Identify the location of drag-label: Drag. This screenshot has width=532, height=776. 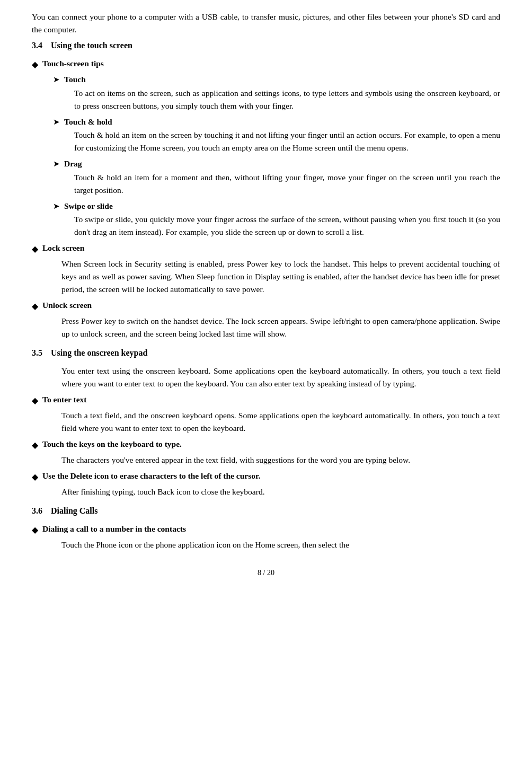
(73, 163).